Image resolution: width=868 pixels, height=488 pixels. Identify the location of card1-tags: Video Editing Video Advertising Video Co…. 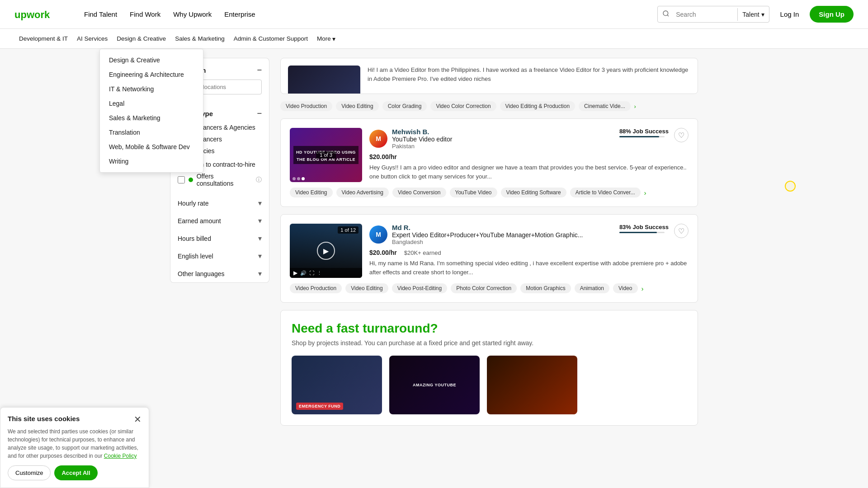
(489, 192).